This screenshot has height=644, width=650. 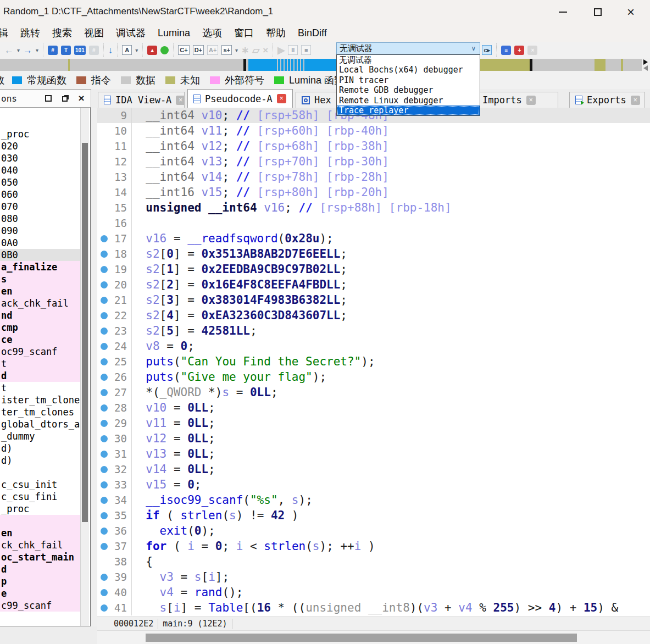 What do you see at coordinates (111, 51) in the screenshot?
I see `jump-address-icon: ↓` at bounding box center [111, 51].